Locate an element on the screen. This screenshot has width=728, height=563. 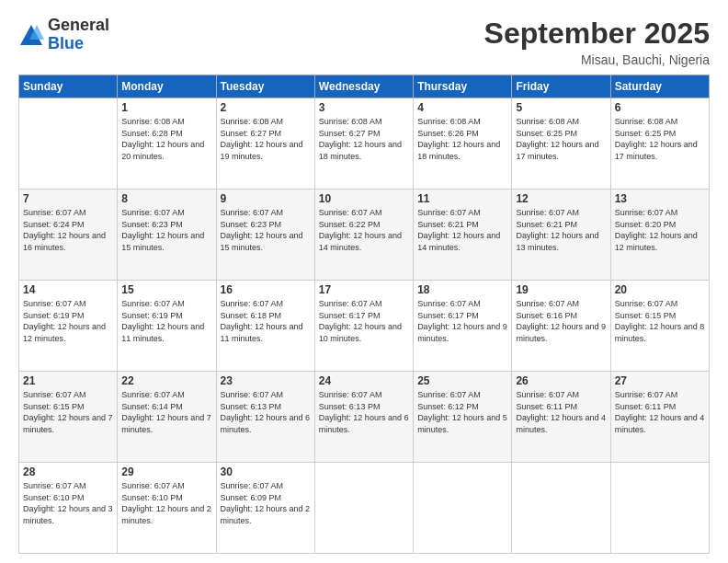
day-info: Sunrise: 6:07 AMSunset: 6:09 PMDaylight:… is located at coordinates (266, 503).